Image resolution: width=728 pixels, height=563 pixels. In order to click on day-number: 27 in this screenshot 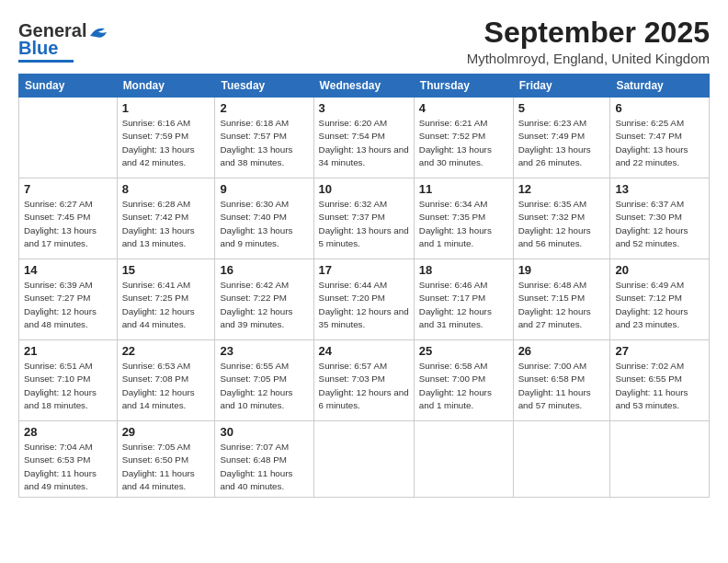, I will do `click(660, 351)`.